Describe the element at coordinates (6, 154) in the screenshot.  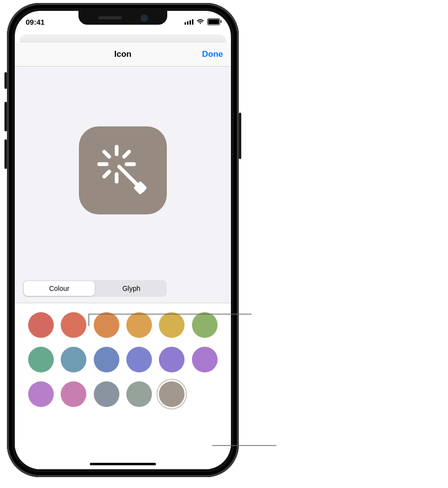
I see `volume-down-button` at that location.